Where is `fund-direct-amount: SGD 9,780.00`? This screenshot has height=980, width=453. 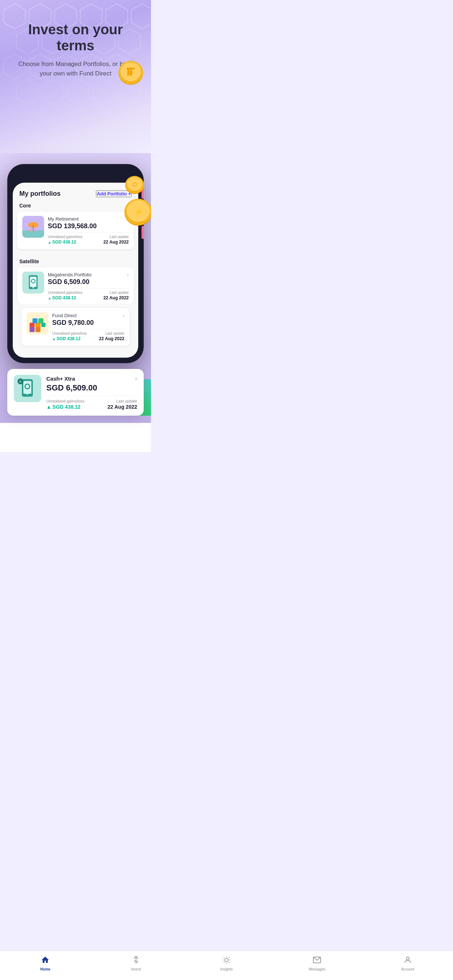 fund-direct-amount: SGD 9,780.00 is located at coordinates (88, 323).